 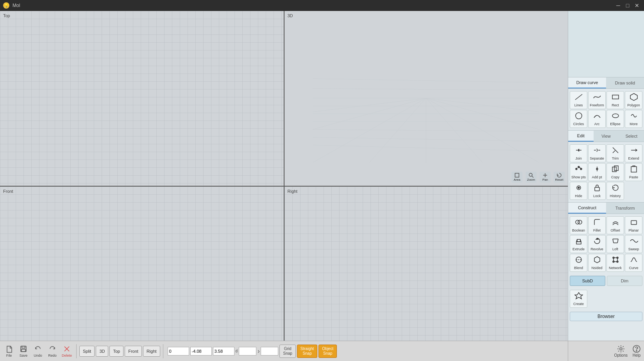 What do you see at coordinates (606, 186) in the screenshot?
I see `right-panel: Draw curve Draw solid Lines Free` at bounding box center [606, 186].